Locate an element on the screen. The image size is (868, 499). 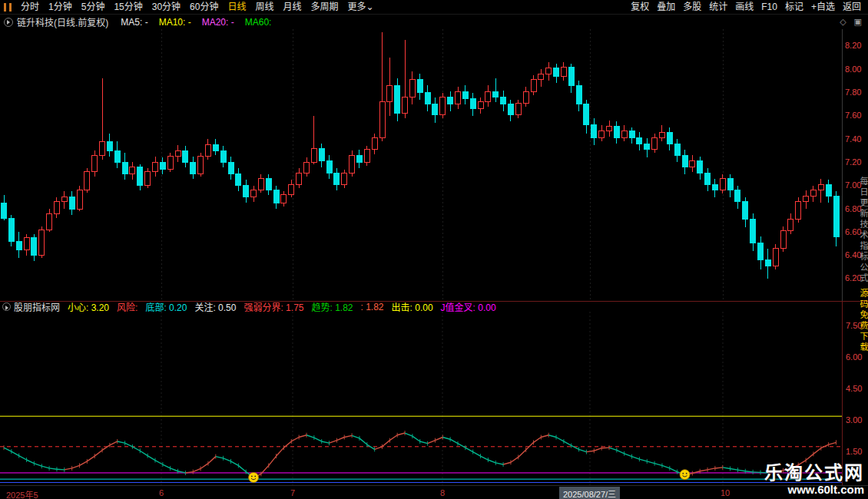
date-tick-0: 2025年5 is located at coordinates (22, 494).